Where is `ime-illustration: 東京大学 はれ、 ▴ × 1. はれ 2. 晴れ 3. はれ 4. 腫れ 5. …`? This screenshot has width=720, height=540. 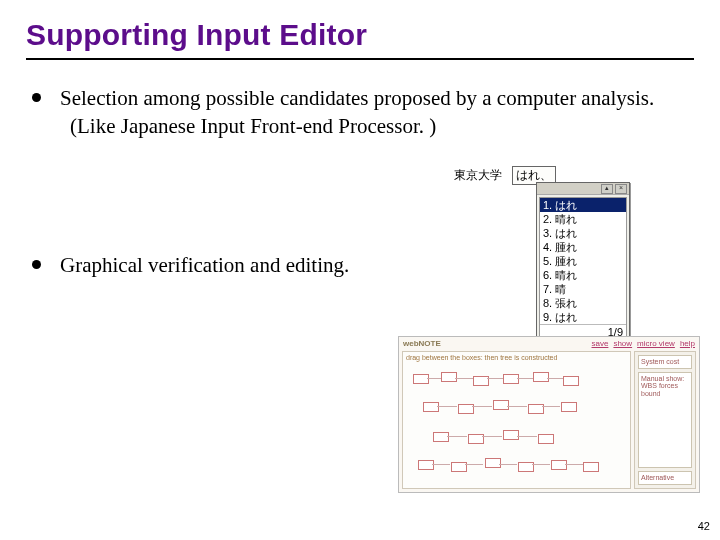 ime-illustration: 東京大学 はれ、 ▴ × 1. はれ 2. 晴れ 3. はれ 4. 腫れ 5. … is located at coordinates (505, 176).